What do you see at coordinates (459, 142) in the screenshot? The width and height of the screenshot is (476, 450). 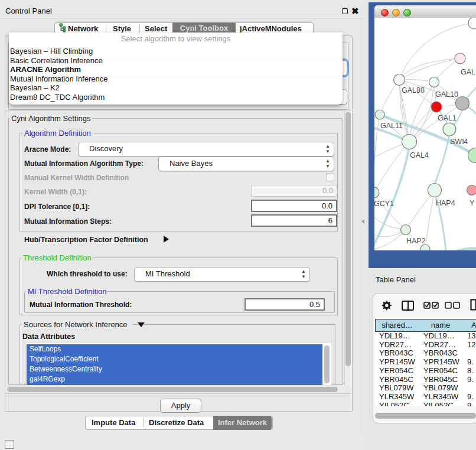 I see `svg-text: SWI4` at bounding box center [459, 142].